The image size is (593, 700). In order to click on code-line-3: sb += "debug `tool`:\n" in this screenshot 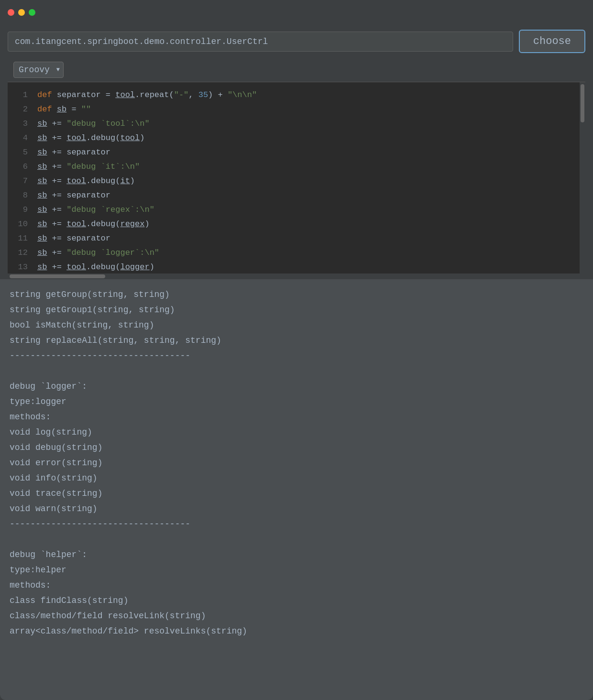, I will do `click(307, 124)`.